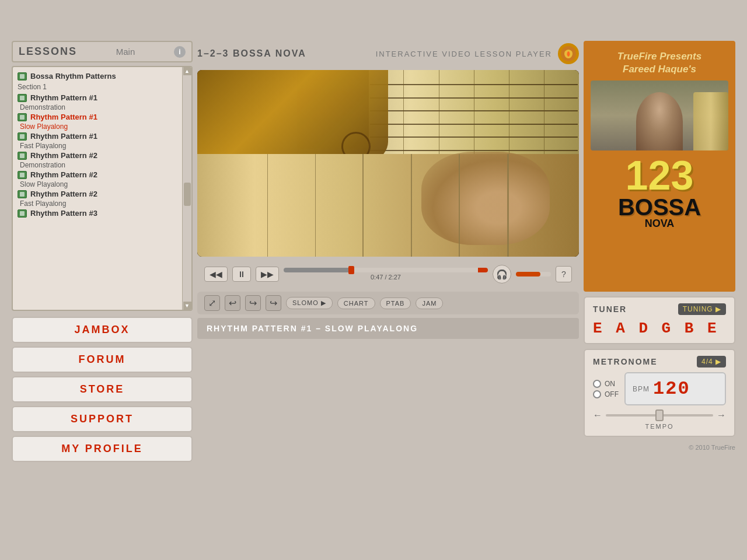  What do you see at coordinates (102, 390) in the screenshot?
I see `store-button: STORE` at bounding box center [102, 390].